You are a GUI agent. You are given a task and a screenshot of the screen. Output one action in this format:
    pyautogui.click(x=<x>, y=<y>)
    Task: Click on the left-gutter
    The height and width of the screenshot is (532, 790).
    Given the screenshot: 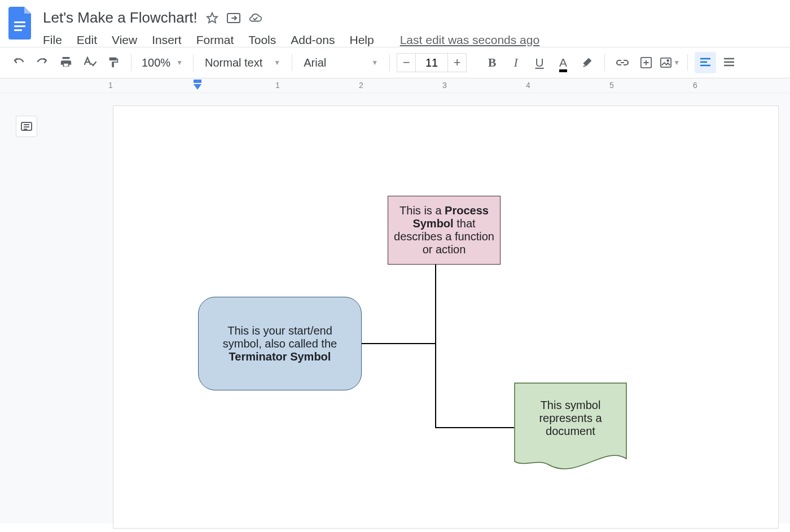 What is the action you would take?
    pyautogui.click(x=56, y=308)
    